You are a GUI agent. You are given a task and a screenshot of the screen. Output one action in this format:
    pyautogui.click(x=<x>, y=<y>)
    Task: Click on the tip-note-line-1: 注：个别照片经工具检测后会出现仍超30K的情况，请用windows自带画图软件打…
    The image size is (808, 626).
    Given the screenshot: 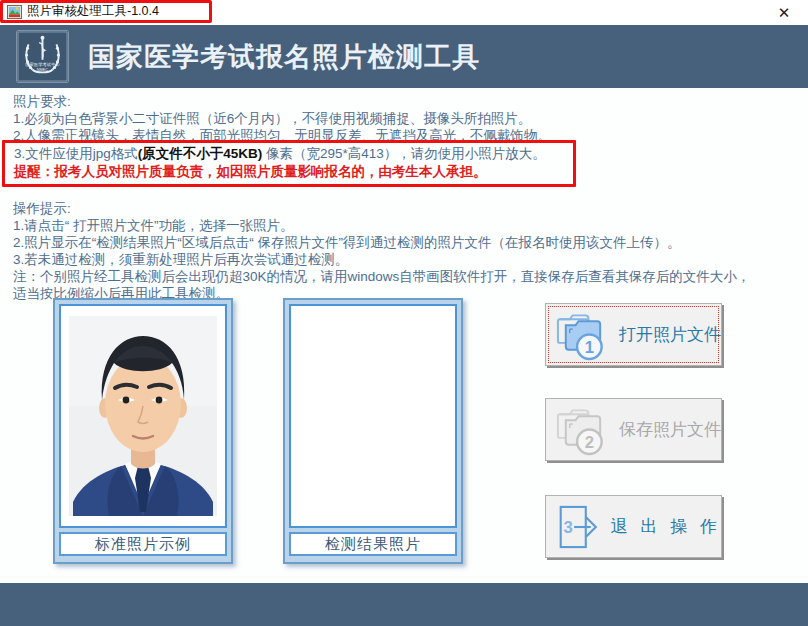 What is the action you would take?
    pyautogui.click(x=382, y=277)
    